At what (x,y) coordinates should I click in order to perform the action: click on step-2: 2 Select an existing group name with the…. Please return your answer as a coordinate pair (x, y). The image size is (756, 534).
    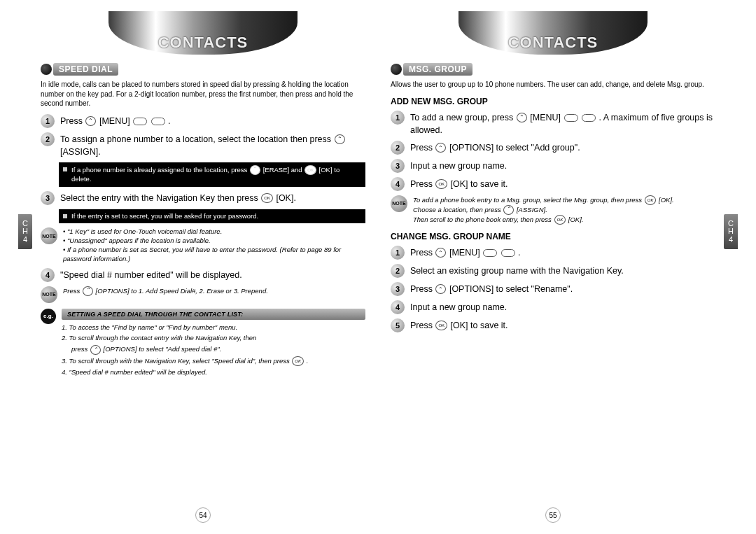
    Looking at the image, I should click on (553, 271).